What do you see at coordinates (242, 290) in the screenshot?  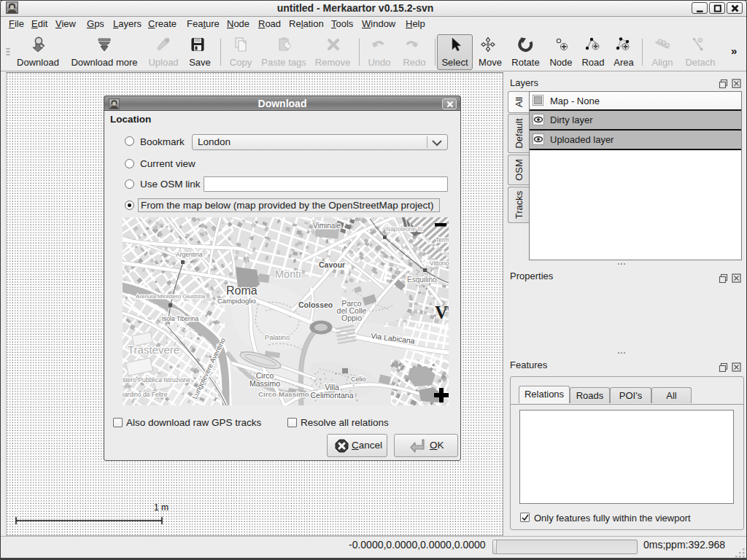 I see `svg-text: Roma` at bounding box center [242, 290].